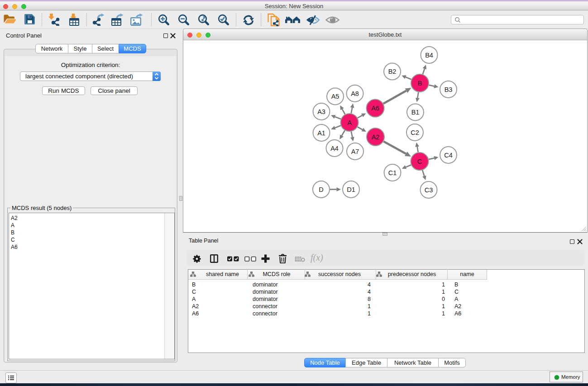 The height and width of the screenshot is (386, 588). I want to click on svg-text: C2, so click(415, 133).